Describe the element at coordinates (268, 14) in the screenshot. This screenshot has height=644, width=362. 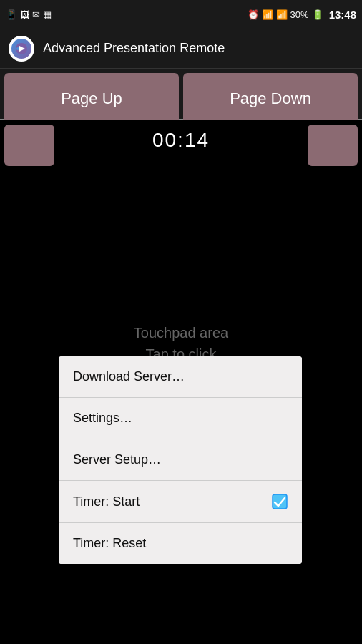
I see `wifi-icon: 📶` at that location.